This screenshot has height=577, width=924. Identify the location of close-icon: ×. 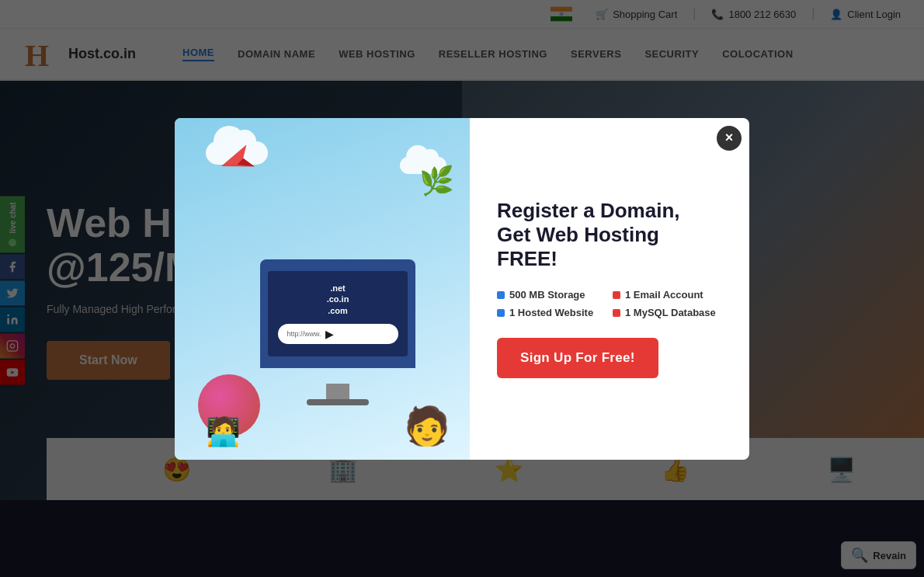
(730, 138).